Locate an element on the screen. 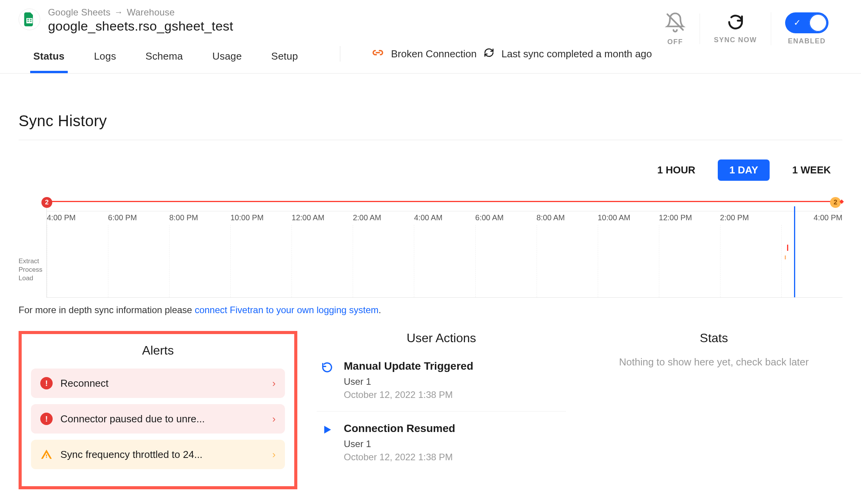 The height and width of the screenshot is (504, 861). alerts-title: Alerts is located at coordinates (158, 351).